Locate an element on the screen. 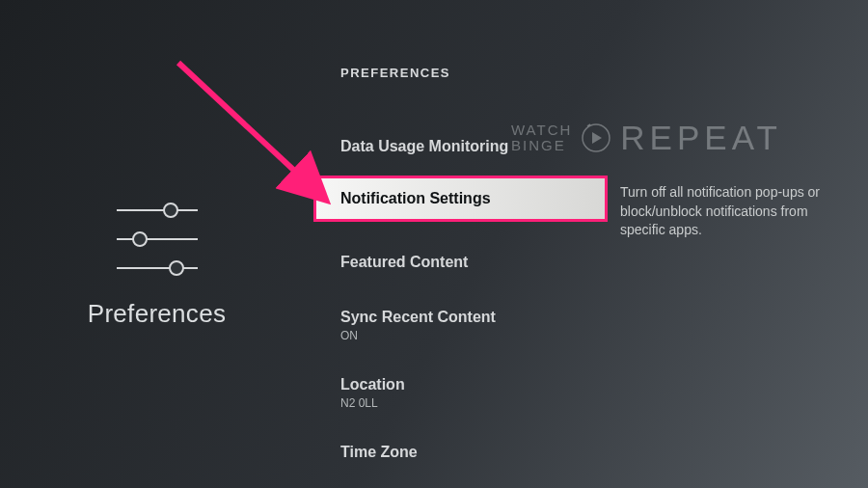 The image size is (868, 488). menu-item-label: Location is located at coordinates (372, 384).